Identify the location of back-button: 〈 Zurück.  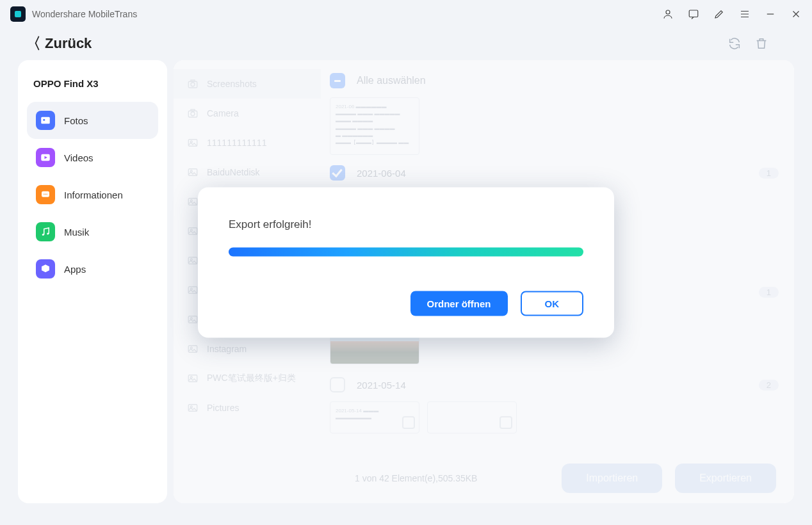
(59, 44).